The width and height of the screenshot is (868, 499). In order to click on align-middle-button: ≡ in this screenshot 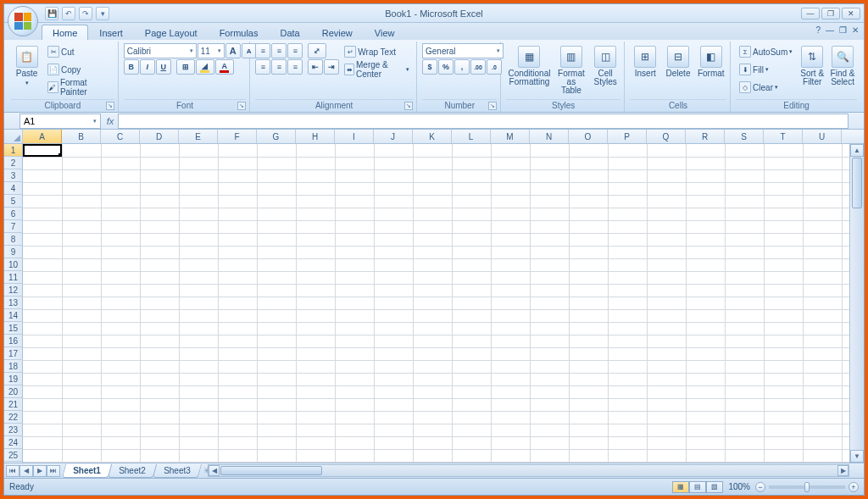, I will do `click(279, 51)`.